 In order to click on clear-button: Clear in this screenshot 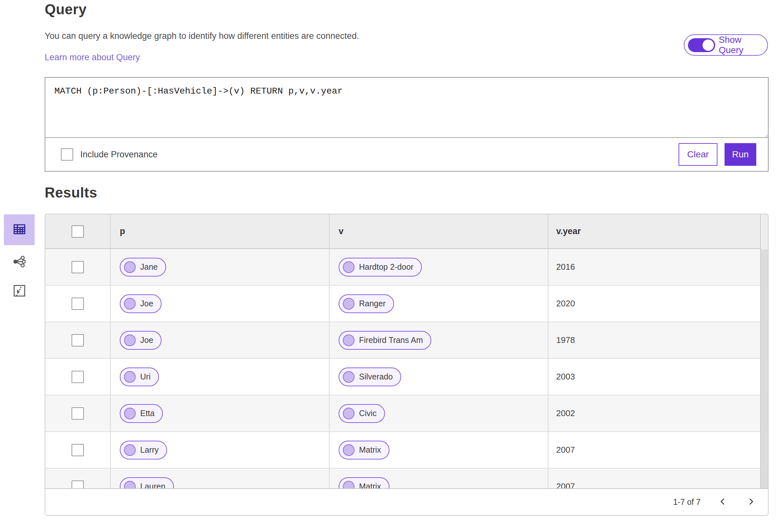, I will do `click(698, 154)`.